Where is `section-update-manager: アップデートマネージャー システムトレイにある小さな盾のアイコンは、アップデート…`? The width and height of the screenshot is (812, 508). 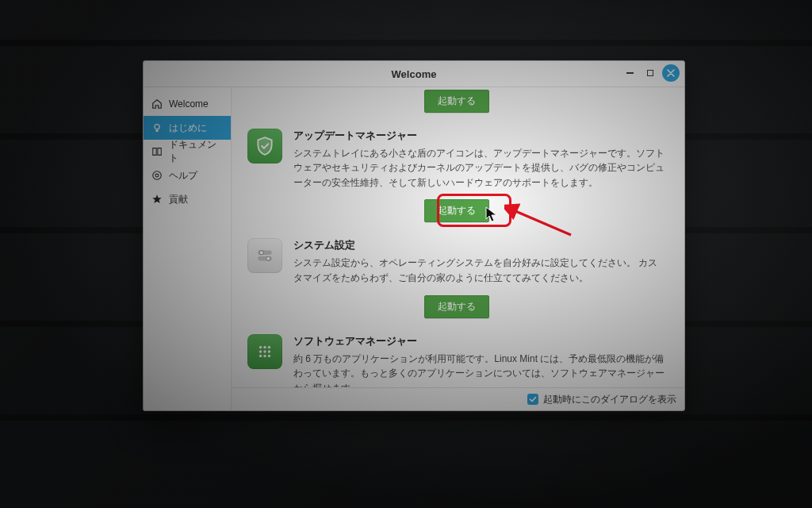
section-update-manager: アップデートマネージャー システムトレイにある小さな盾のアイコンは、アップデート… is located at coordinates (457, 156).